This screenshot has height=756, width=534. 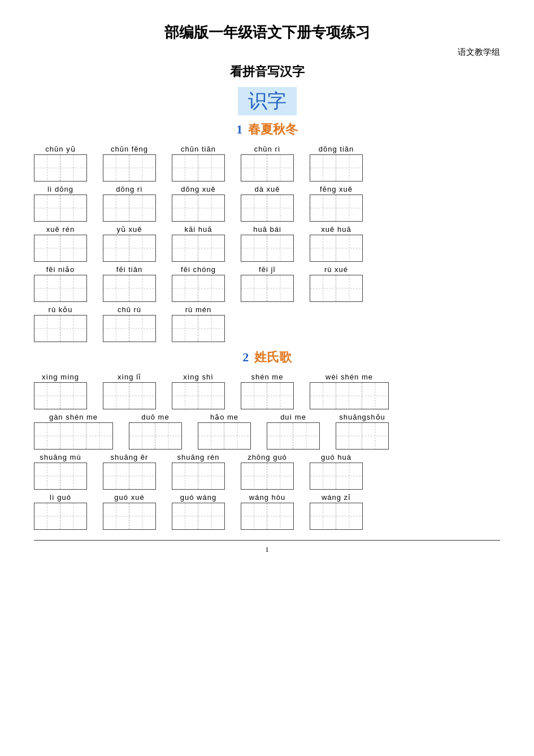 I want to click on word-row: shuāng mù shuāng ěr shuāng rén zhōng guó…, so click(x=267, y=472).